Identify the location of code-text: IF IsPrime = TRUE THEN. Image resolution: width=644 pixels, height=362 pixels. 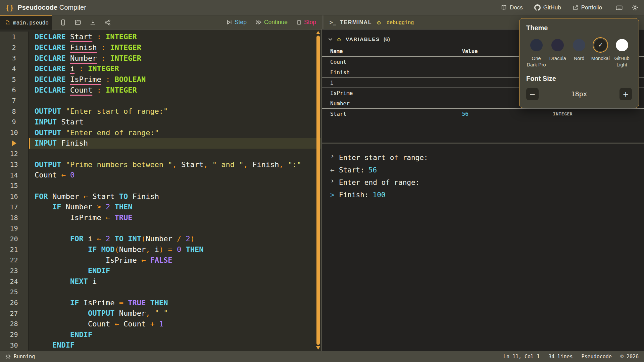
(175, 303).